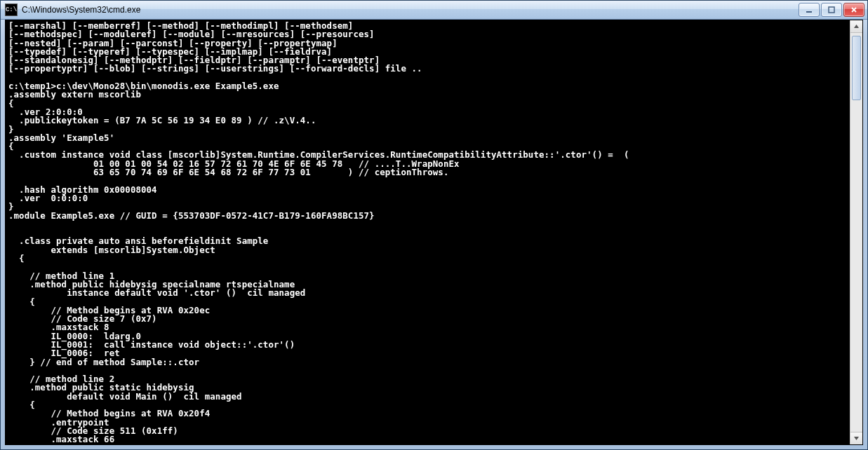 Image resolution: width=868 pixels, height=450 pixels. I want to click on minimize-button, so click(809, 10).